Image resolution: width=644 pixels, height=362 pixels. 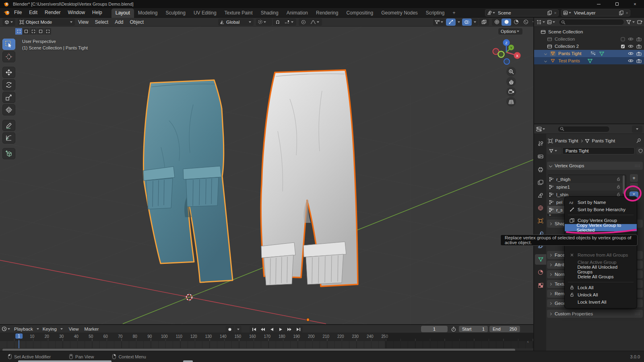 What do you see at coordinates (589, 46) in the screenshot?
I see `outliner-row-collection-2: Collection 2` at bounding box center [589, 46].